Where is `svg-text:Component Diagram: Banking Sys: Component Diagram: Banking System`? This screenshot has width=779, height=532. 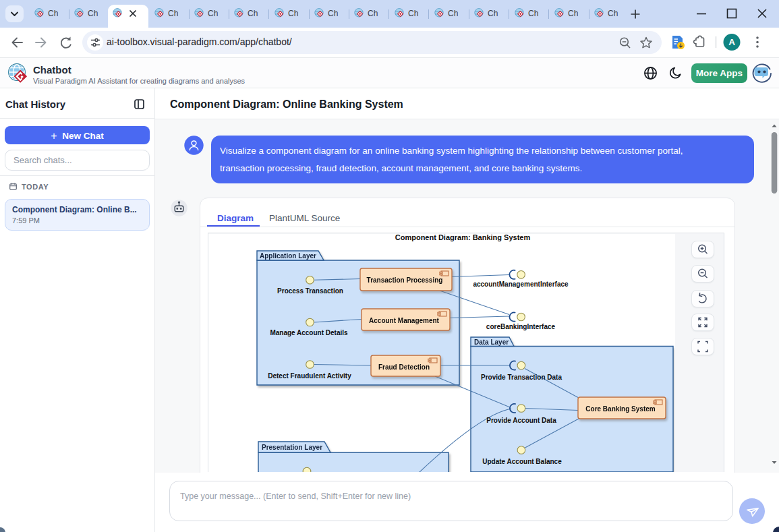 svg-text:Component Diagram: Banking Sys: Component Diagram: Banking System is located at coordinates (463, 237).